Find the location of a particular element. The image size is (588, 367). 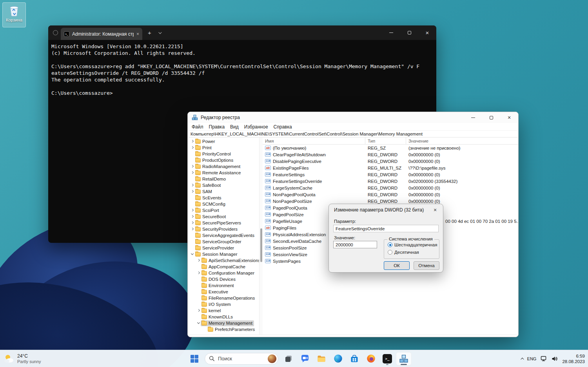

menu-item-favorites: Избранное is located at coordinates (256, 127).